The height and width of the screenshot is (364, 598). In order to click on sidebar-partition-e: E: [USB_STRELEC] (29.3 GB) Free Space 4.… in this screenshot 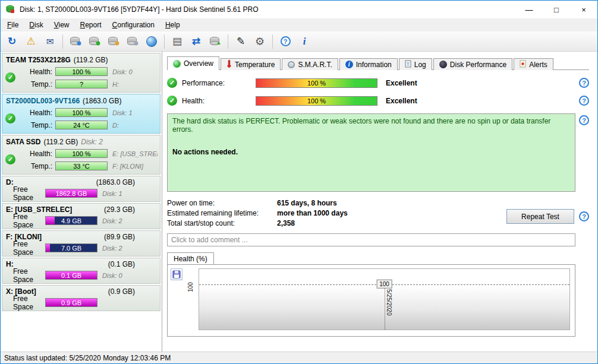, I will do `click(81, 216)`.